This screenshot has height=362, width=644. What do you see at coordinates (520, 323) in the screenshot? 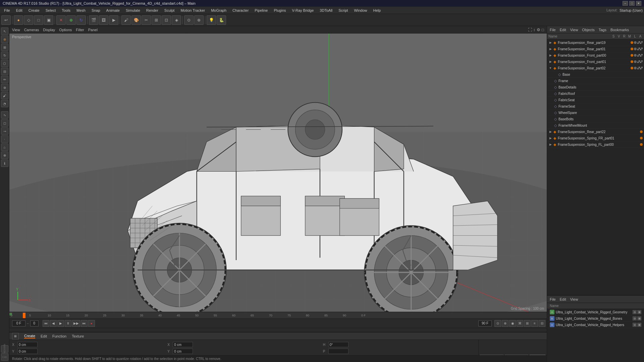
I see `timeline-icon-4: ⌘` at bounding box center [520, 323].